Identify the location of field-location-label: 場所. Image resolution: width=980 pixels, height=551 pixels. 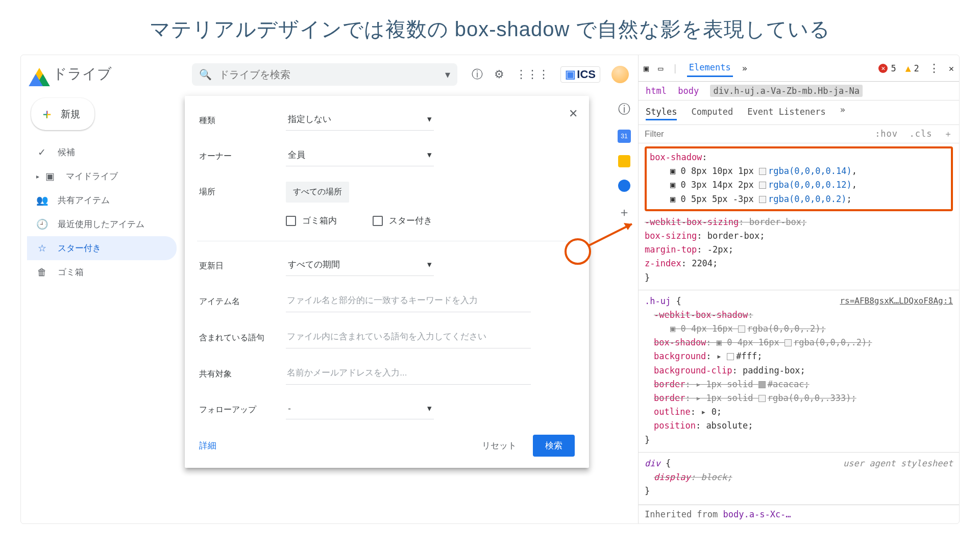
(242, 192).